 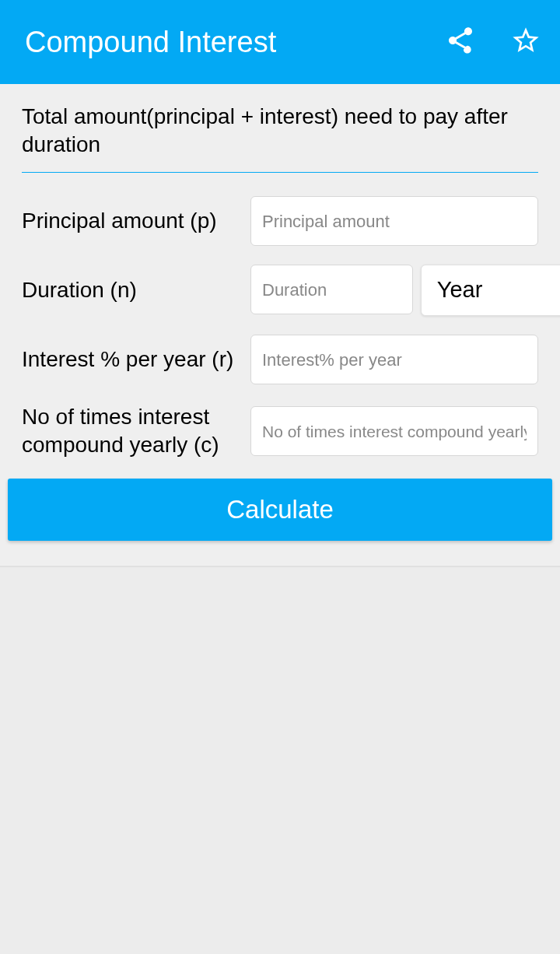 What do you see at coordinates (280, 360) in the screenshot?
I see `interest-row: Interest % per year (r)` at bounding box center [280, 360].